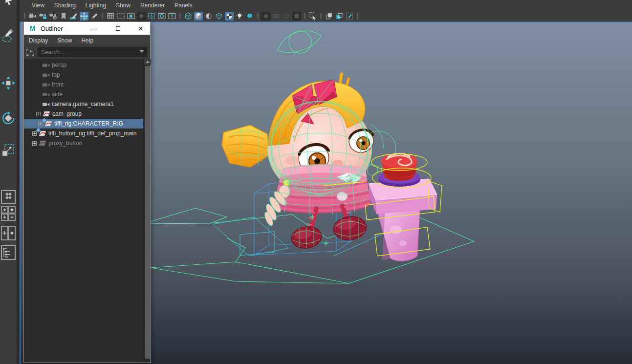  What do you see at coordinates (339, 16) in the screenshot?
I see `xray-active-icon` at bounding box center [339, 16].